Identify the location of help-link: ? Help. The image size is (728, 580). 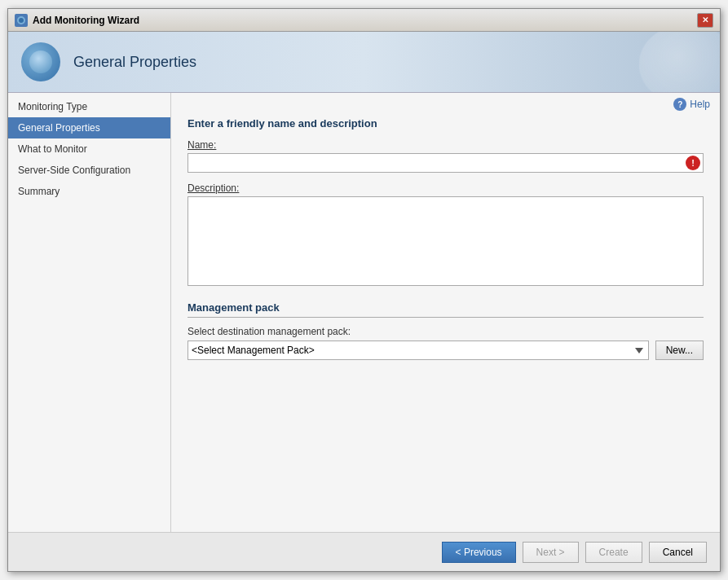
(691, 104).